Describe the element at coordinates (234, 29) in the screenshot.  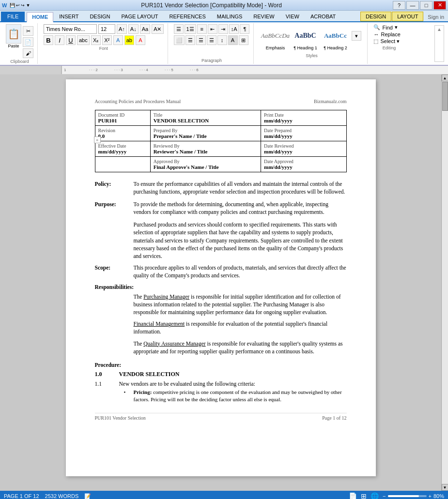
I see `sort-button: ↕A` at that location.